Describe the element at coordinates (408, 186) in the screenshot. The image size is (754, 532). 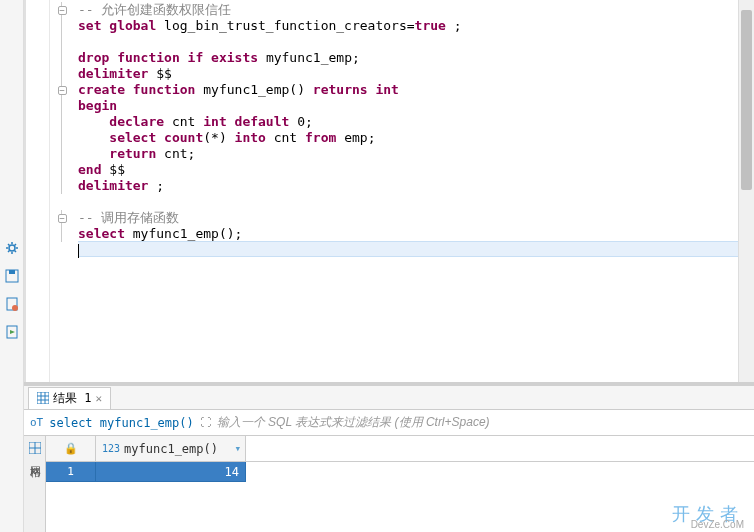
I see `code-line: delimiter ;` at that location.